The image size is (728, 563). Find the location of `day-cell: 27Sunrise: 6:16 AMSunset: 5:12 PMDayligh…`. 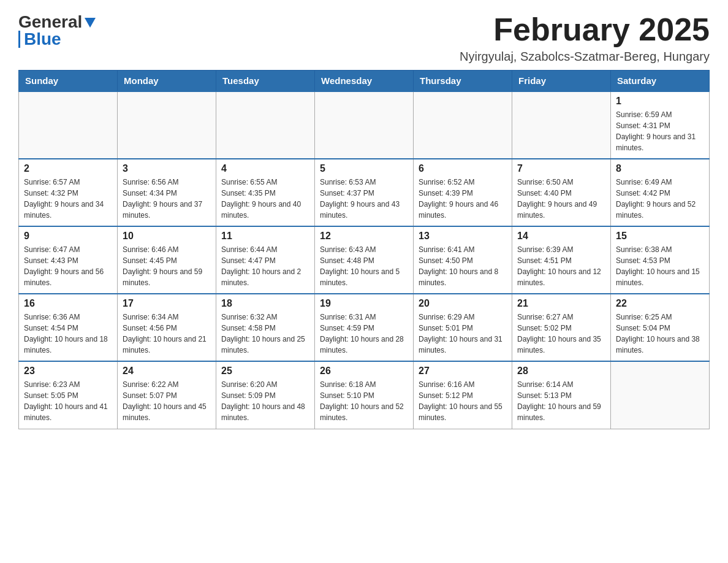

day-cell: 27Sunrise: 6:16 AMSunset: 5:12 PMDayligh… is located at coordinates (463, 395).